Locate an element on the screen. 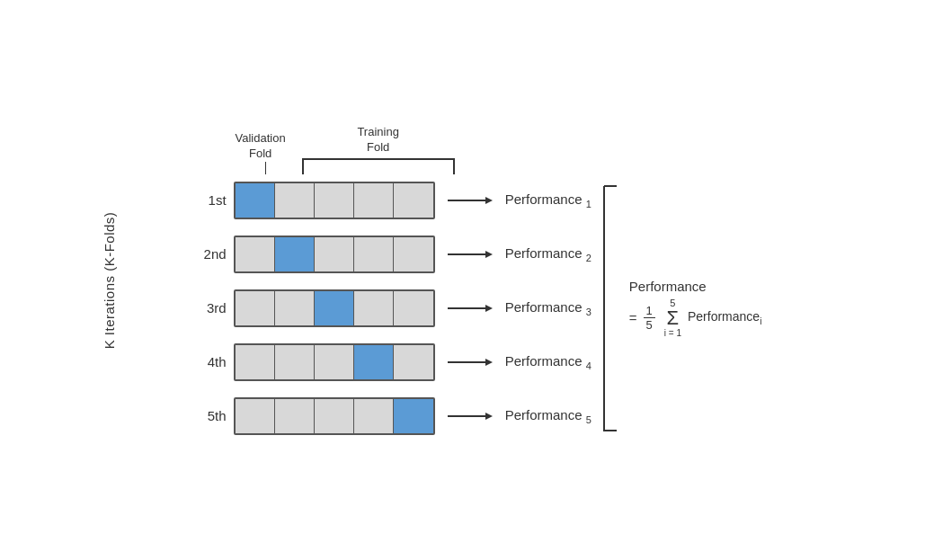 Image resolution: width=925 pixels, height=560 pixels. row-2nd: 2nd Performance 2 is located at coordinates (391, 254).